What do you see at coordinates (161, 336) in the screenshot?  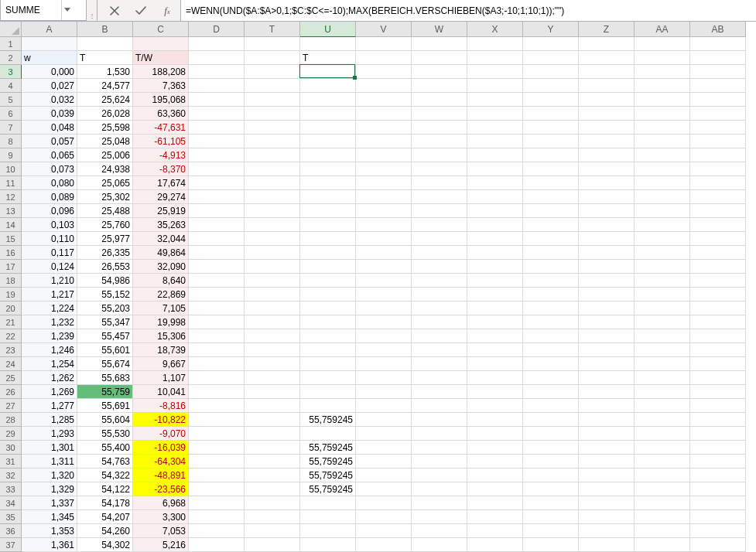 I see `cell: 15,306` at bounding box center [161, 336].